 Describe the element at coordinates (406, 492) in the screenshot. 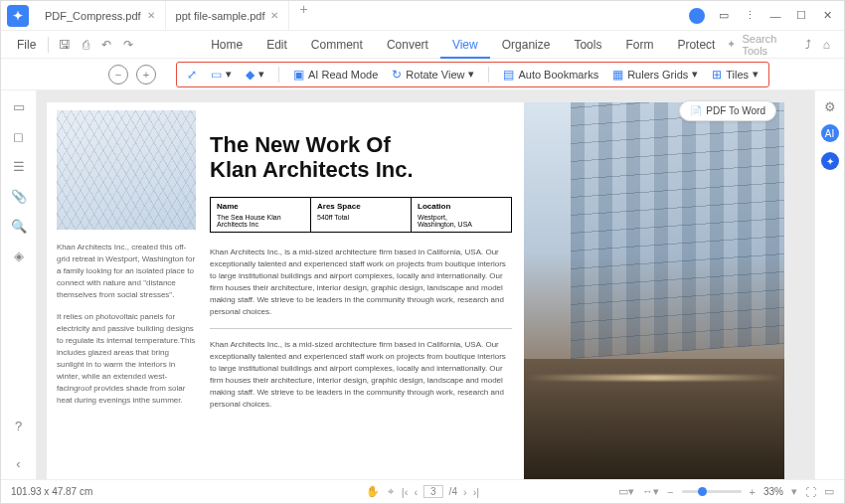

I see `first-page-button: |‹` at that location.